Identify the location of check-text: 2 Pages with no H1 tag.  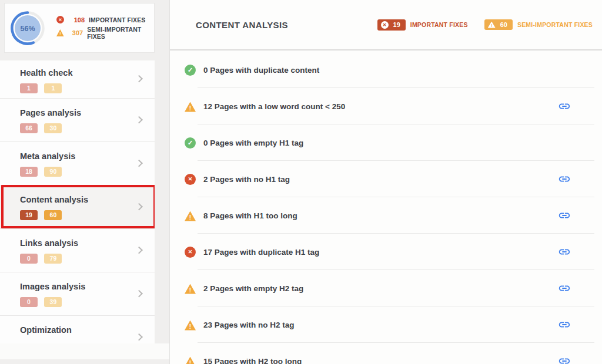
(247, 180).